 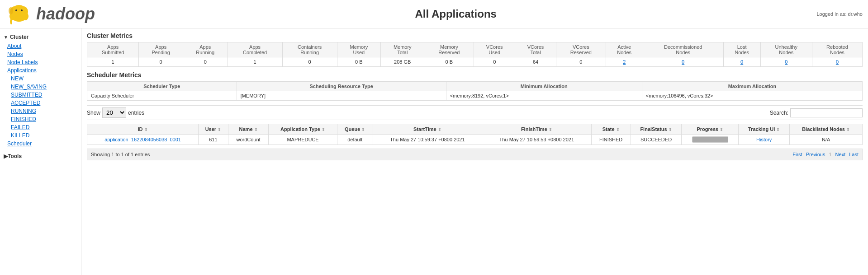 What do you see at coordinates (683, 50) in the screenshot?
I see `col-decommissioned-nodes: DecommissionedNodes` at bounding box center [683, 50].